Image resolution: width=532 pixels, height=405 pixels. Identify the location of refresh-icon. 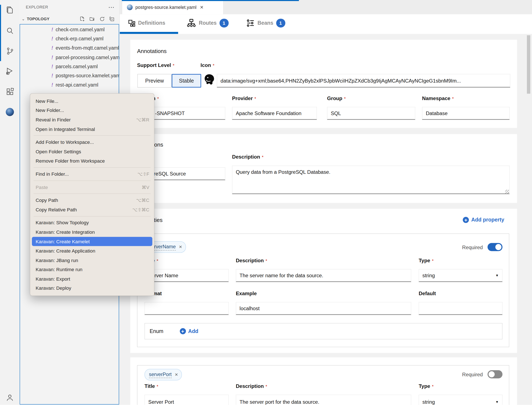
(102, 19).